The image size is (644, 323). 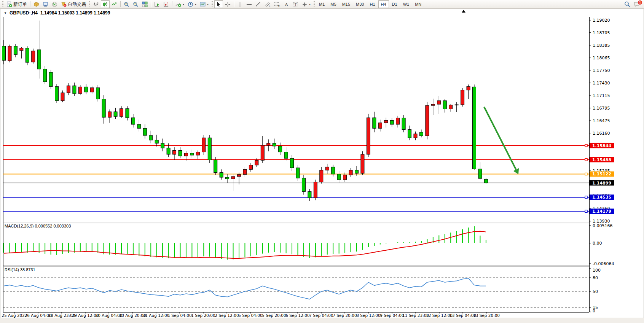 I want to click on line-chart-button, so click(x=114, y=4).